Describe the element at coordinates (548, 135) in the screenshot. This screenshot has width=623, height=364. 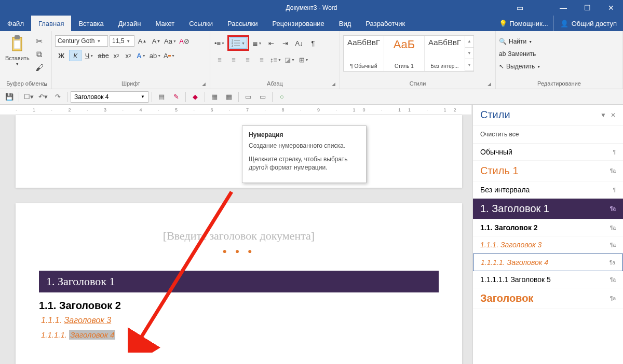
I see `clear-all-button: Очистить все` at that location.